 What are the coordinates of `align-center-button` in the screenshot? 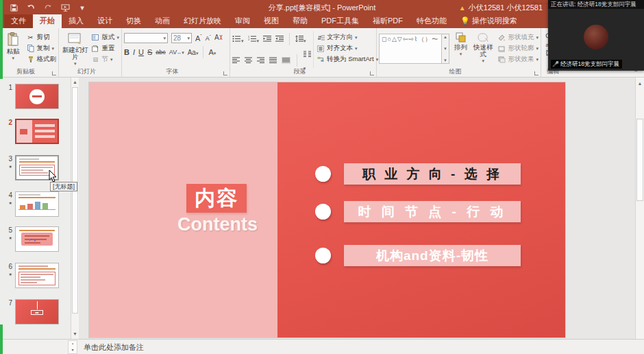 It's located at (248, 60).